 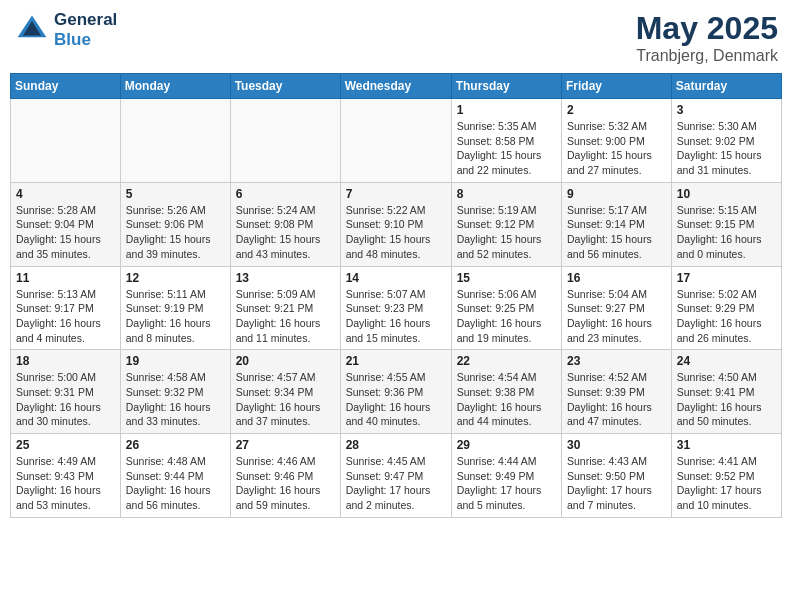 I want to click on cell-info: Sunrise: 5:09 AM Sunset: 9:21 PM Dayligh…, so click(x=286, y=316).